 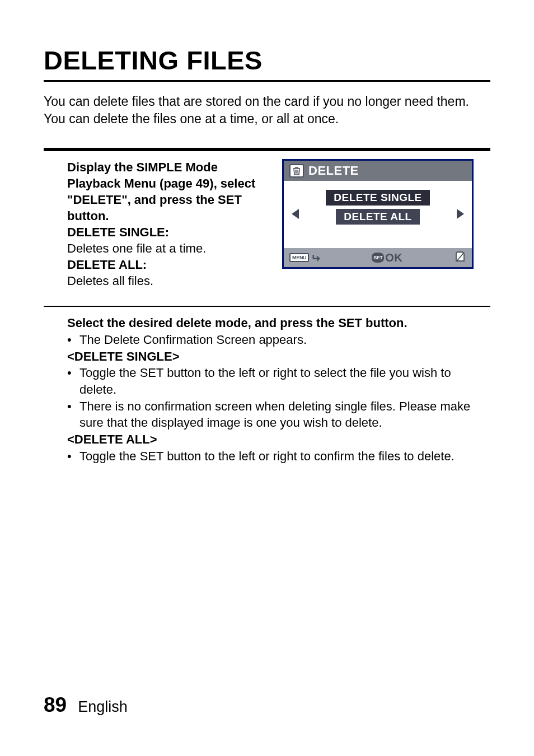 I want to click on sd-card-icon, so click(x=460, y=258).